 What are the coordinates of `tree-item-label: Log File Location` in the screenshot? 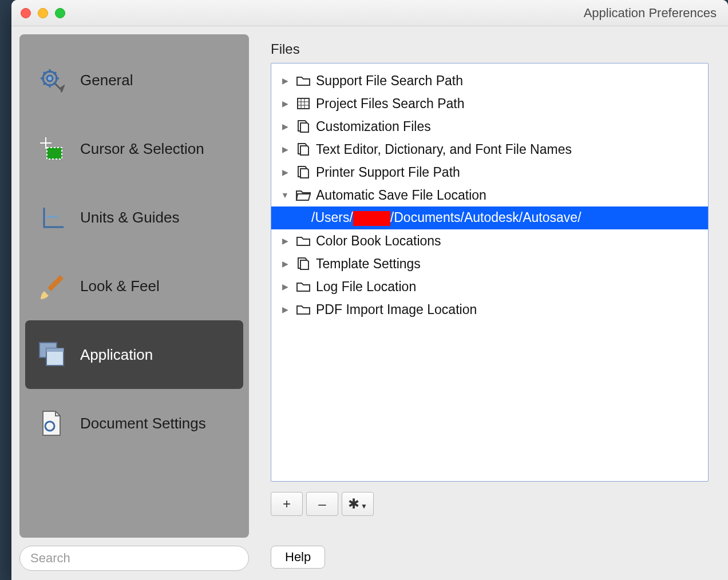 It's located at (366, 287).